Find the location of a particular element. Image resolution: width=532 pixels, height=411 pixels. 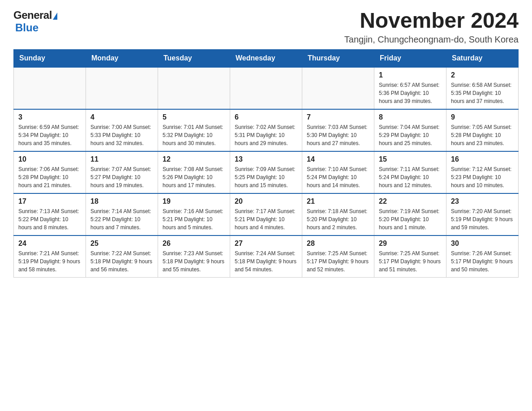

calendar-cell: 18Sunrise: 7:14 AM Sunset: 5:22 PM Dayli… is located at coordinates (122, 214).